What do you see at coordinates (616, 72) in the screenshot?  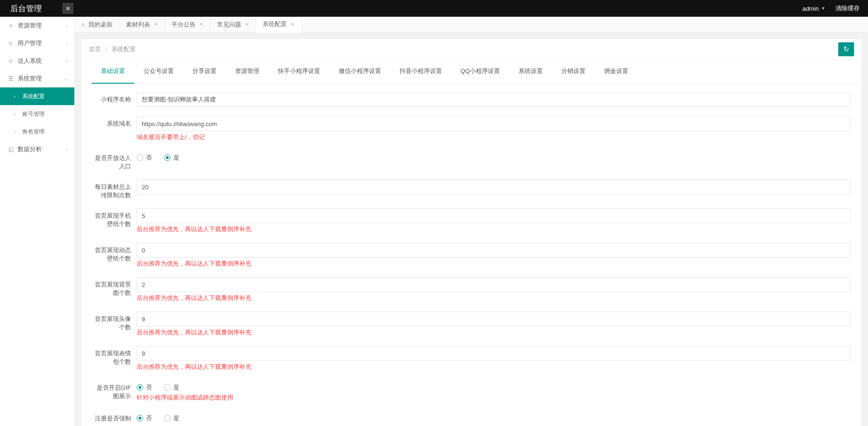 I see `tab-comm: 佣金设置` at bounding box center [616, 72].